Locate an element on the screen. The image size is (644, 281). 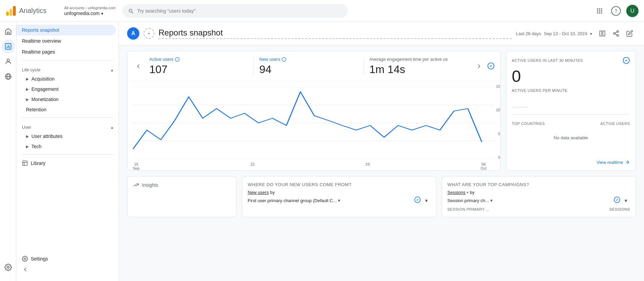
nav-item-acquisition: ▶ Acquisition is located at coordinates (68, 79).